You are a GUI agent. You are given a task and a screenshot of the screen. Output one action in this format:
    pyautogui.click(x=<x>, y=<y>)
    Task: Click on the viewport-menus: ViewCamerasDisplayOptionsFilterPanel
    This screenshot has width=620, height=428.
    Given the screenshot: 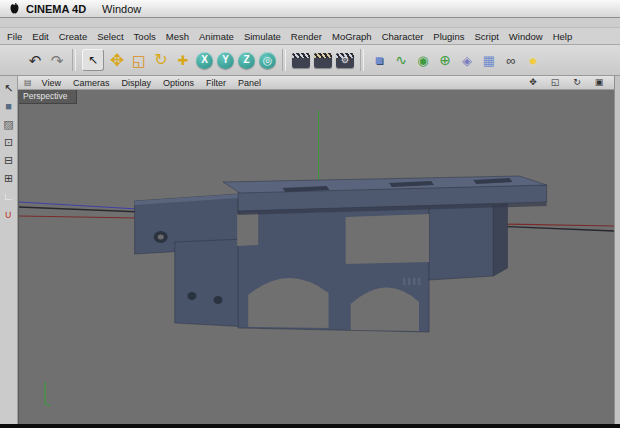 What is the action you would take?
    pyautogui.click(x=152, y=83)
    